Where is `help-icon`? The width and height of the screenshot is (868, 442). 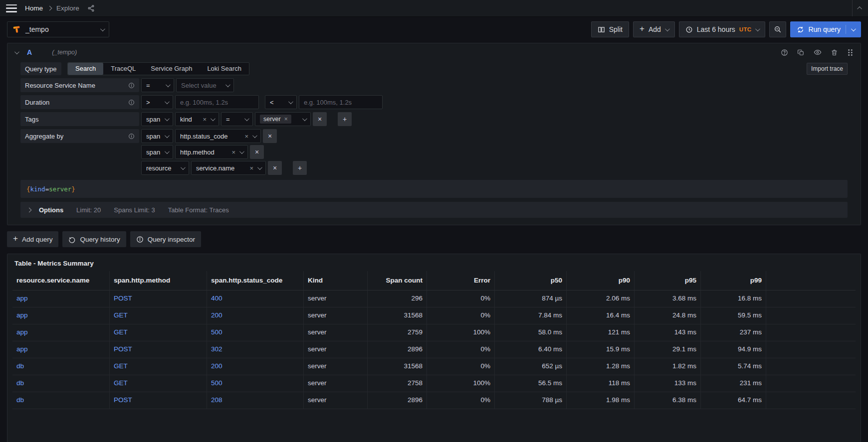
help-icon is located at coordinates (784, 53).